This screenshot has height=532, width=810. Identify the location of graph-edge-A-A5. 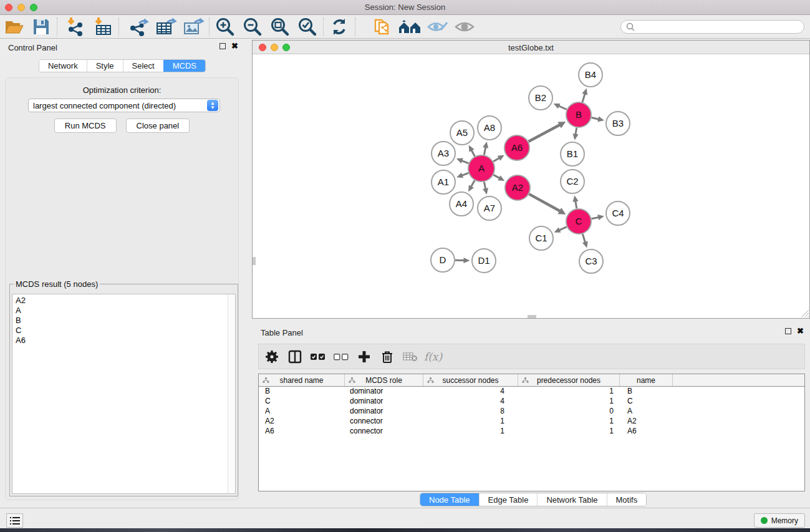
(473, 153).